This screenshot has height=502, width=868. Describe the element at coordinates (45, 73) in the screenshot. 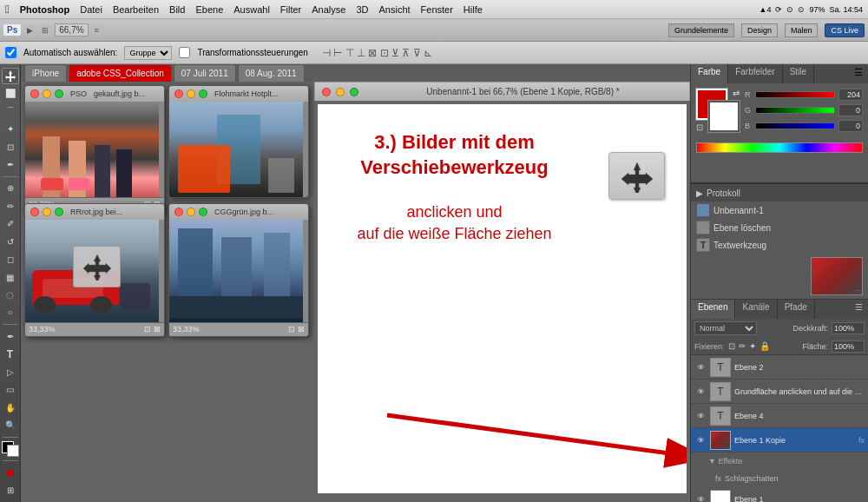

I see `tab-iphone: iPhone` at that location.